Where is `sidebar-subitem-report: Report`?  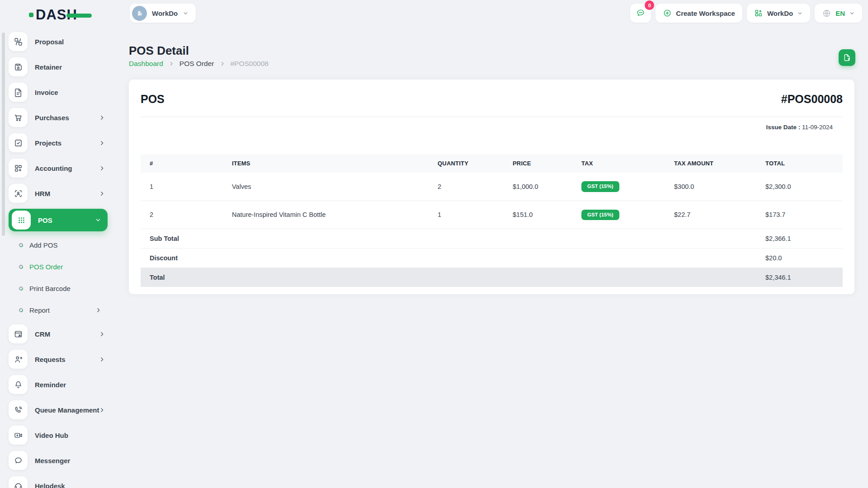 sidebar-subitem-report: Report is located at coordinates (63, 310).